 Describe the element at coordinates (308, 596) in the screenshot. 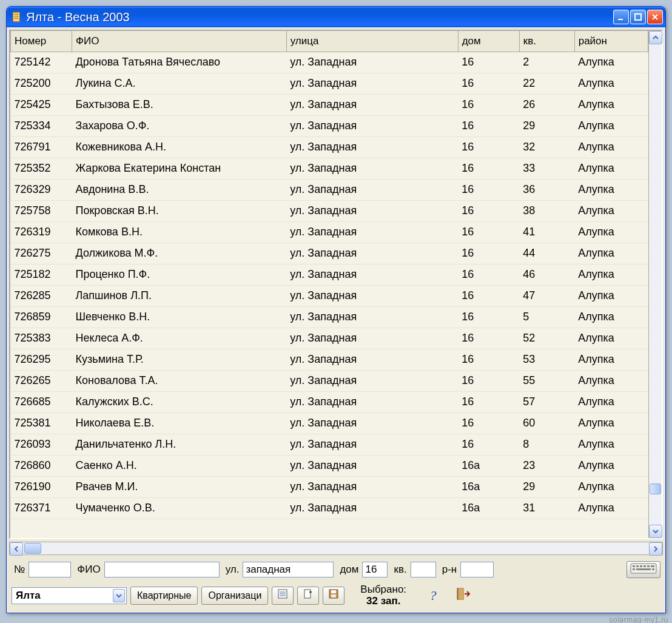

I see `add-record-button` at that location.